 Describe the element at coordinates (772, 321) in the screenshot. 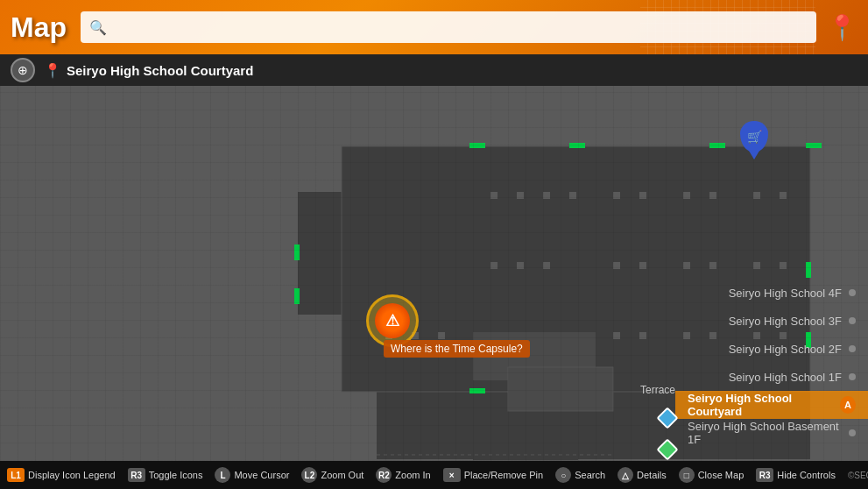

I see `floor-item-1: Seiryo High School 3F` at that location.